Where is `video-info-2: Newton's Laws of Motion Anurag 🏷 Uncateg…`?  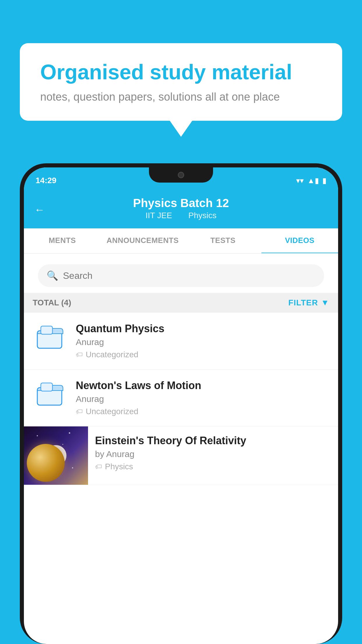
video-info-2: Newton's Laws of Motion Anurag 🏷 Uncateg… is located at coordinates (203, 398).